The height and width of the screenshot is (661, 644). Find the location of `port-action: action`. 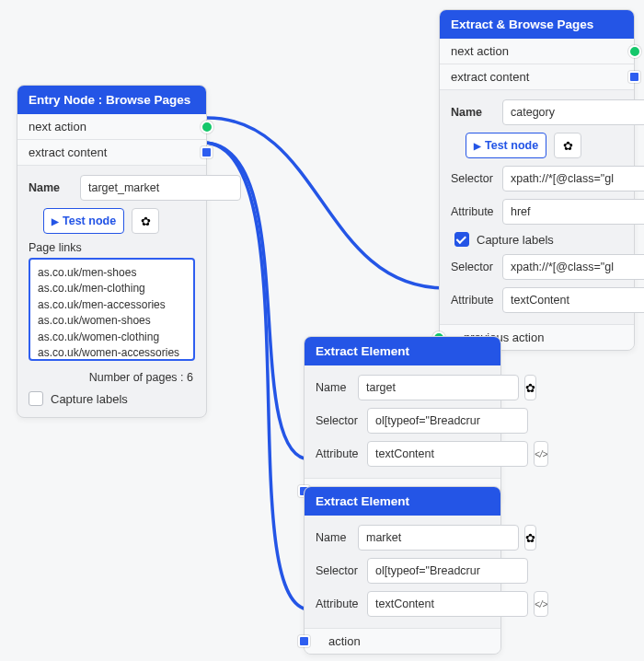

port-action: action is located at coordinates (403, 641).